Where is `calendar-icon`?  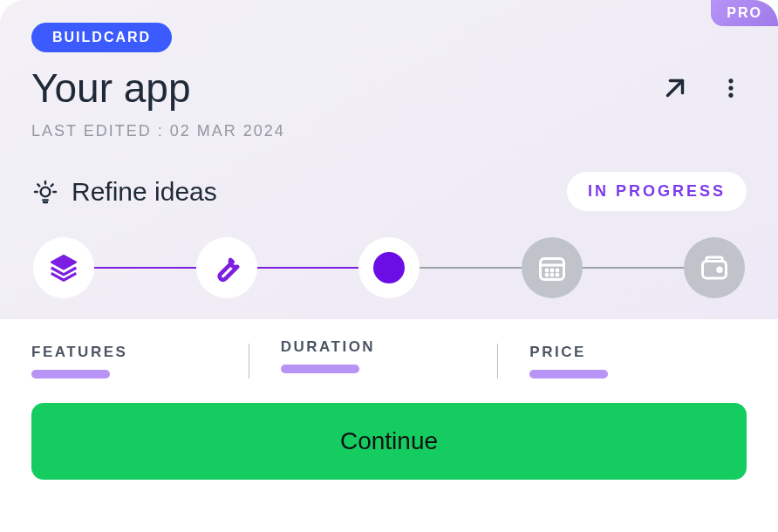
calendar-icon is located at coordinates (552, 268).